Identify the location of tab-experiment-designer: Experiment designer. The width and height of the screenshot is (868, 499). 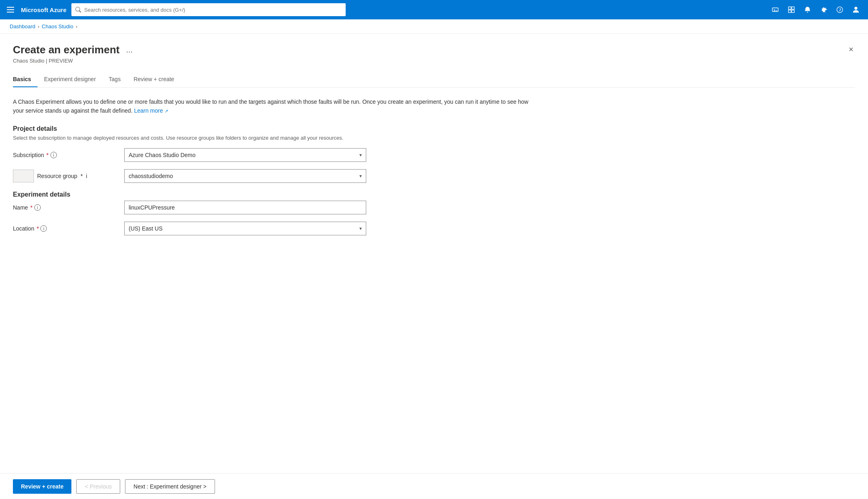
(70, 80).